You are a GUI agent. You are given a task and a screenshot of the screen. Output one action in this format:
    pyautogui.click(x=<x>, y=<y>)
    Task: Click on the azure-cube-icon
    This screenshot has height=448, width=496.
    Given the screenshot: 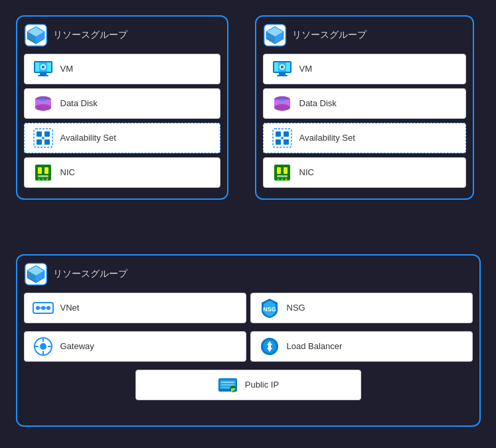 What is the action you would take?
    pyautogui.click(x=36, y=35)
    